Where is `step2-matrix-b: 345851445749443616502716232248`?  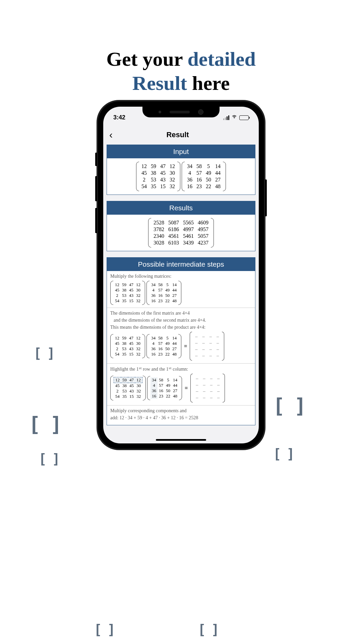
step2-matrix-b: 345851445749443616502716232248 is located at coordinates (164, 346).